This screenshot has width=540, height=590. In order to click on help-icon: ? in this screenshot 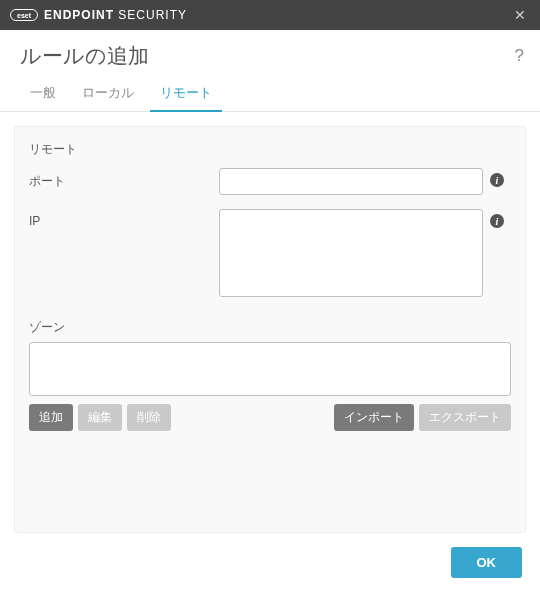, I will do `click(520, 56)`.